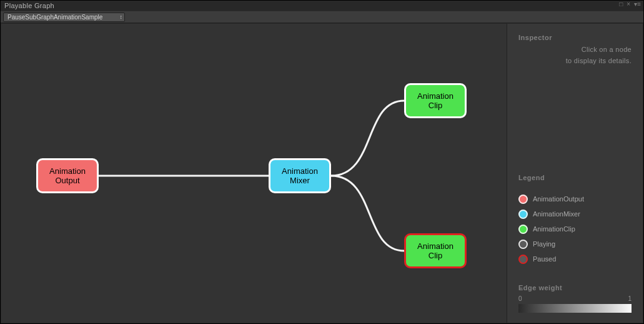  What do you see at coordinates (300, 176) in the screenshot?
I see `node-animation-mixer: Animation Mixer` at bounding box center [300, 176].